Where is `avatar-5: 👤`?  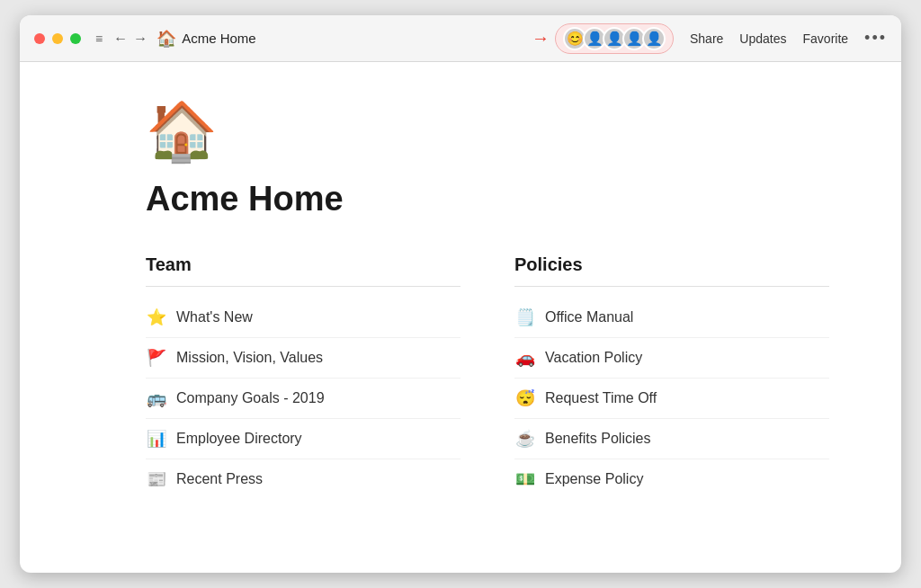
avatar-5: 👤 is located at coordinates (654, 39).